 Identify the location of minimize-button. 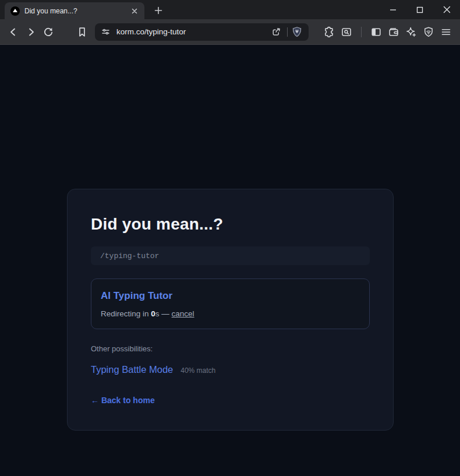
(393, 9).